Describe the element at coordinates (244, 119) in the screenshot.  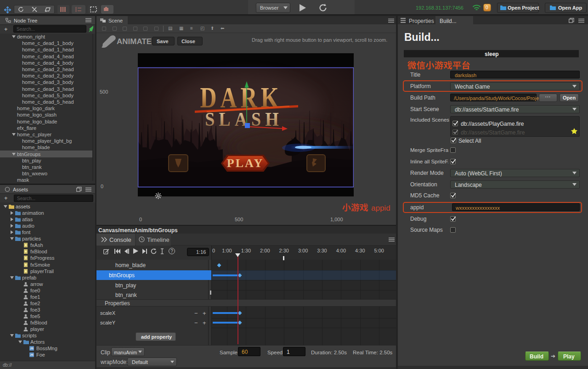
I see `svg-text: SLASH` at that location.